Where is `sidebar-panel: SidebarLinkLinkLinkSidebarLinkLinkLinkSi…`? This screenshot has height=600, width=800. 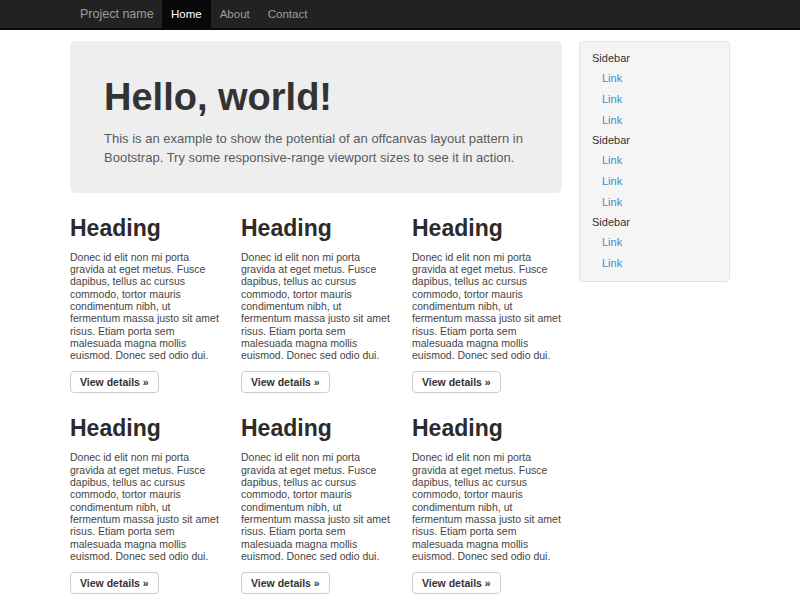
sidebar-panel: SidebarLinkLinkLinkSidebarLinkLinkLinkSi… is located at coordinates (654, 162).